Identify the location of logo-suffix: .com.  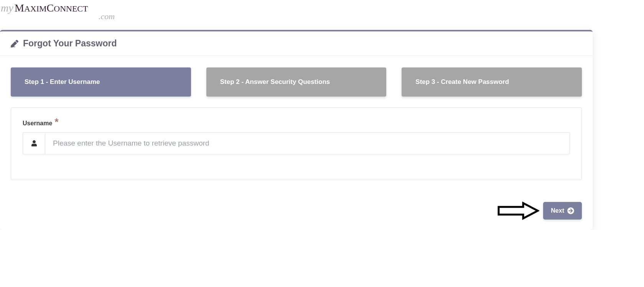
(107, 16).